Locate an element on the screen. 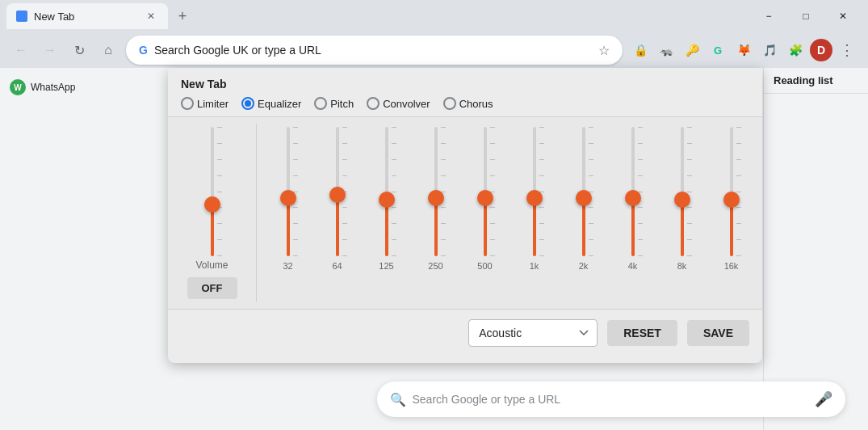  chorus-radio: Chorus is located at coordinates (468, 103).